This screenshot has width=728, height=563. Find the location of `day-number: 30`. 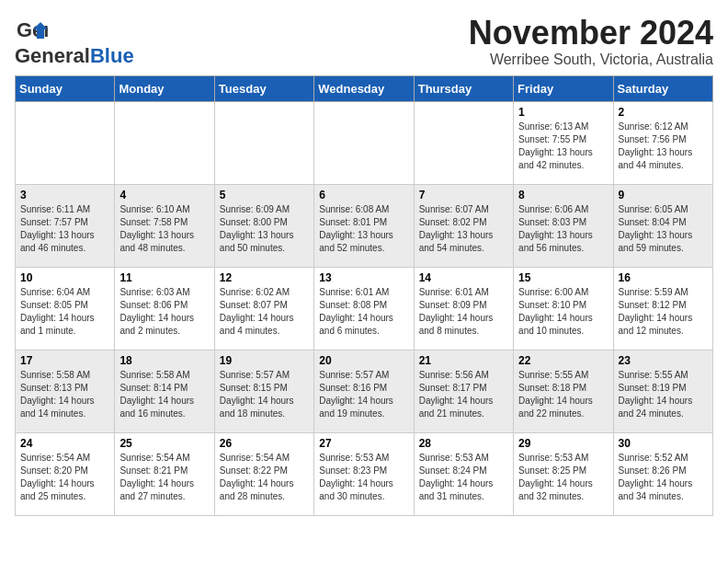

day-number: 30 is located at coordinates (664, 443).